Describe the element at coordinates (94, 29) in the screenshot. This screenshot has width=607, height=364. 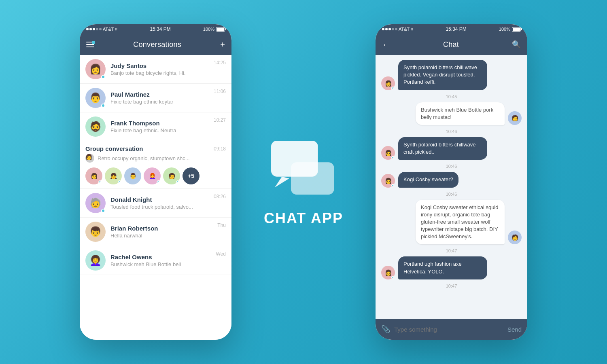
I see `signal-dots` at that location.